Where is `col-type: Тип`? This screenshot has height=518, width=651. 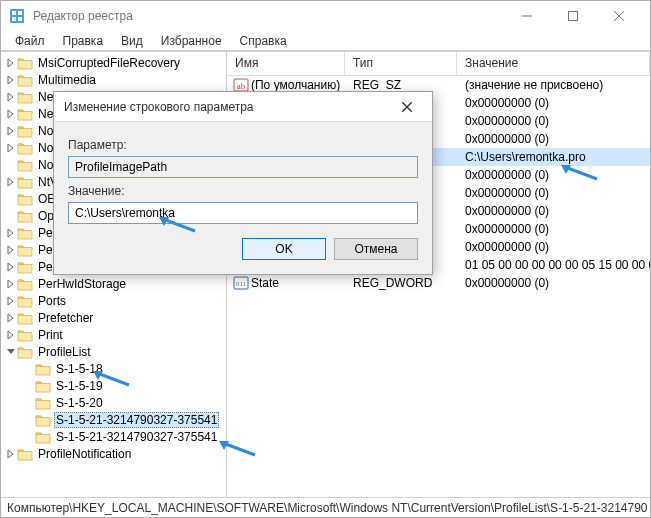
col-type: Тип is located at coordinates (401, 64).